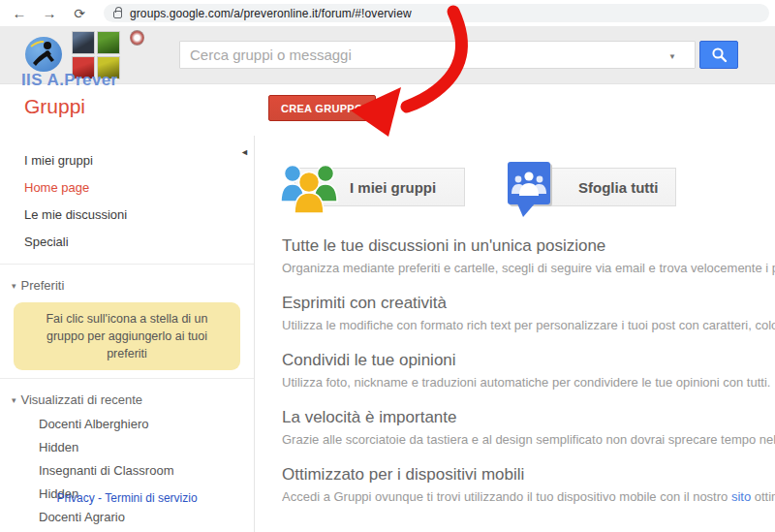  Describe the element at coordinates (529, 303) in the screenshot. I see `feature-title: Esprimiti con creatività` at that location.